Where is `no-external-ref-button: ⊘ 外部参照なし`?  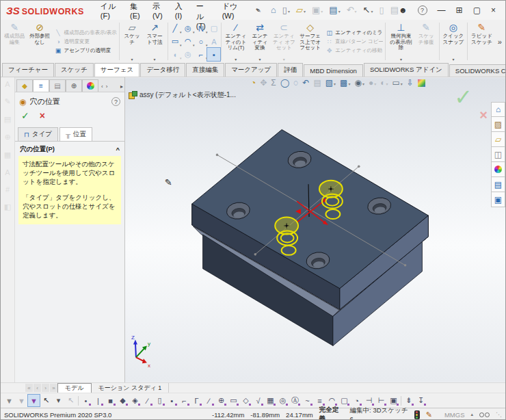 no-external-ref-button: ⊘ 外部参照なし is located at coordinates (40, 41).